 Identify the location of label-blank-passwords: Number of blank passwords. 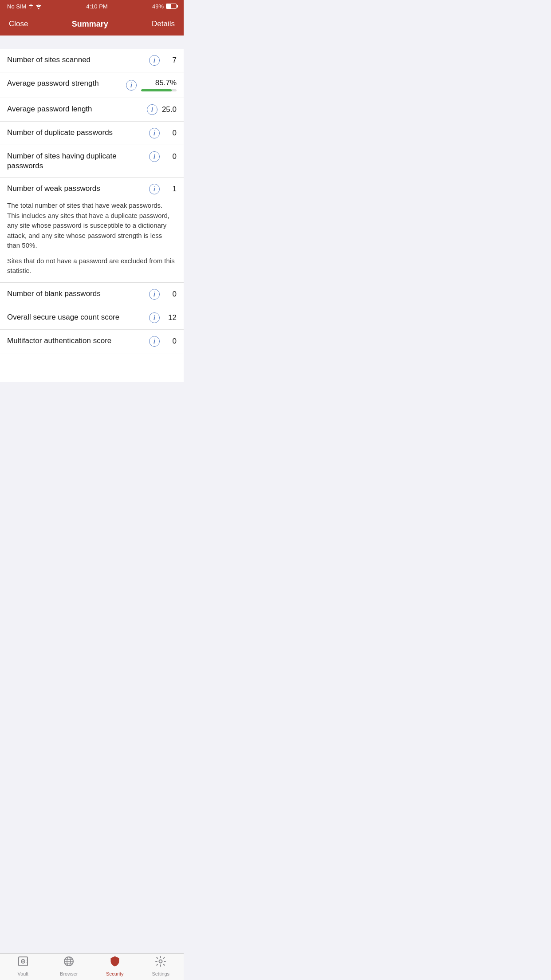
(76, 294).